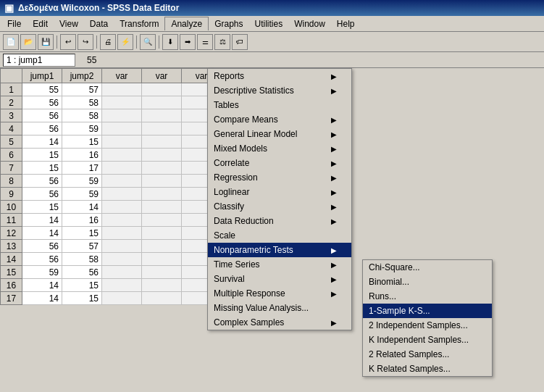 The width and height of the screenshot is (544, 392). I want to click on menu-reports: Reports ▶, so click(280, 76).